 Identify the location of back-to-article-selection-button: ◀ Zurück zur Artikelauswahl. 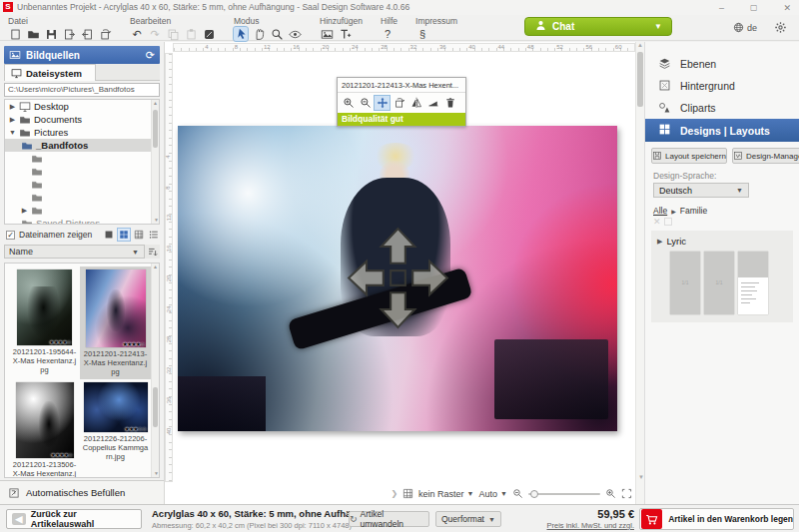
(74, 519).